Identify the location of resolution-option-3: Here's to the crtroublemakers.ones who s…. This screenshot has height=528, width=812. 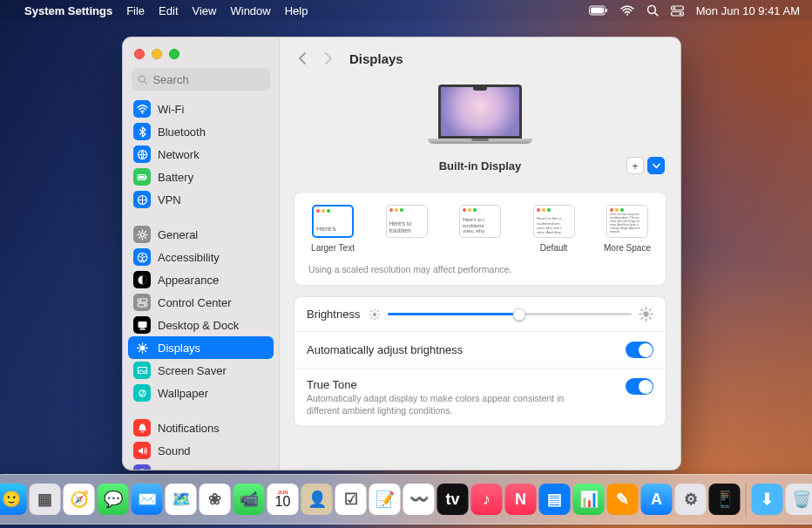
(554, 229).